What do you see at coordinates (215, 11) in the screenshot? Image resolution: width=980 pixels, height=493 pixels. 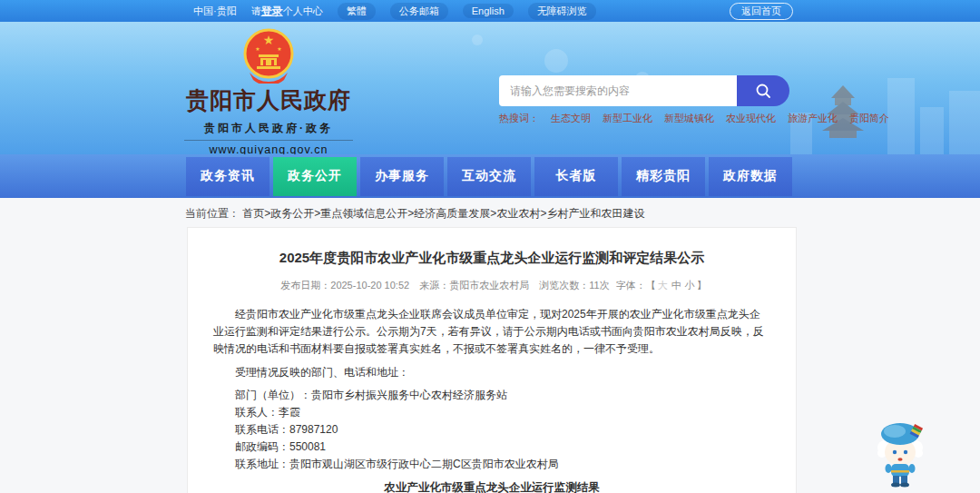 I see `region-link: 中国·贵阳` at bounding box center [215, 11].